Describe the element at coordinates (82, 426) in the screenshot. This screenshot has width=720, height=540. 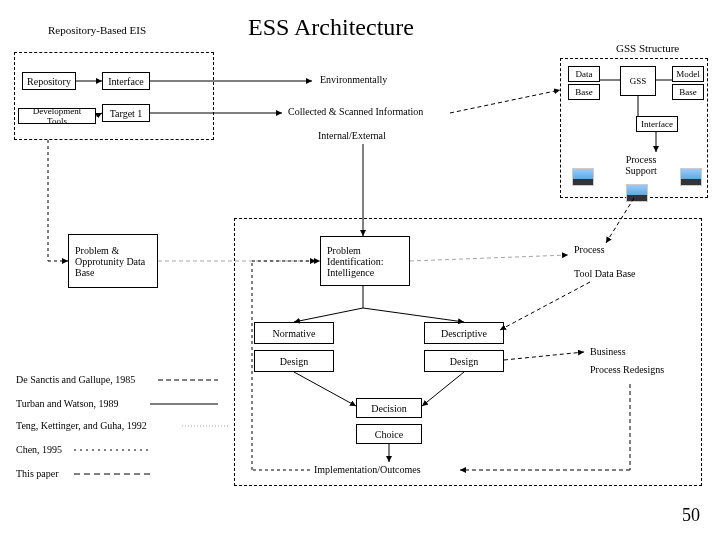
I see `citation-3: Teng, Kettinger, and Guha, 1992` at that location.